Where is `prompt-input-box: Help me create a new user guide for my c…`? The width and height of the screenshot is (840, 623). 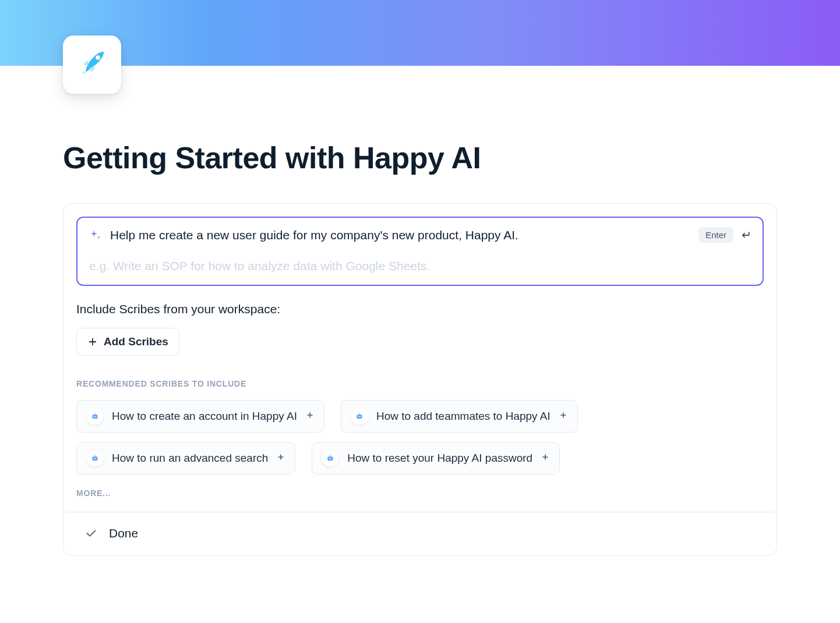 prompt-input-box: Help me create a new user guide for my c… is located at coordinates (420, 252).